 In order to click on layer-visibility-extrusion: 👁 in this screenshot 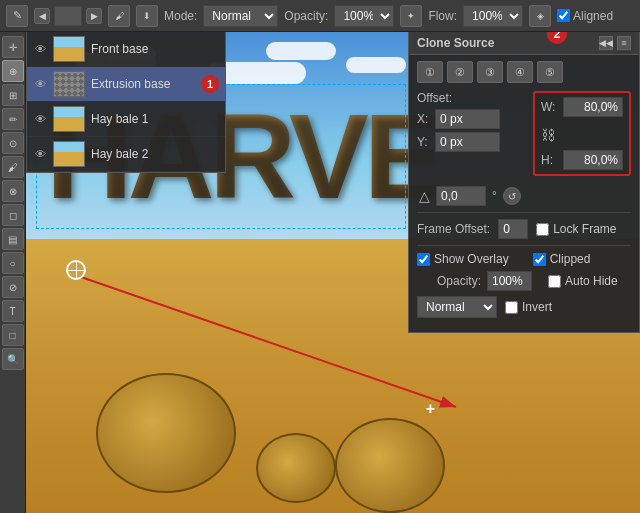, I will do `click(40, 84)`.